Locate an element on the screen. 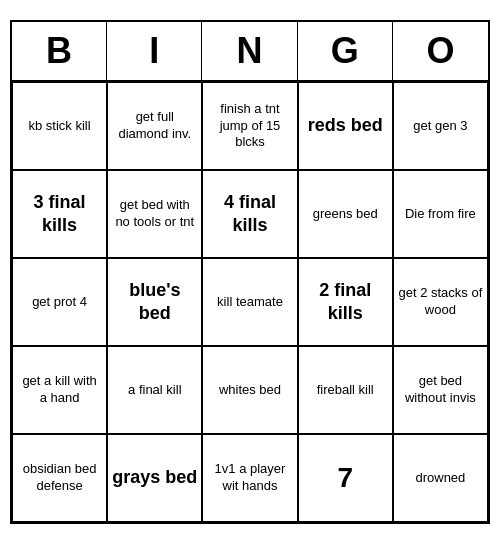  bingo-cell: blue's bed is located at coordinates (154, 302).